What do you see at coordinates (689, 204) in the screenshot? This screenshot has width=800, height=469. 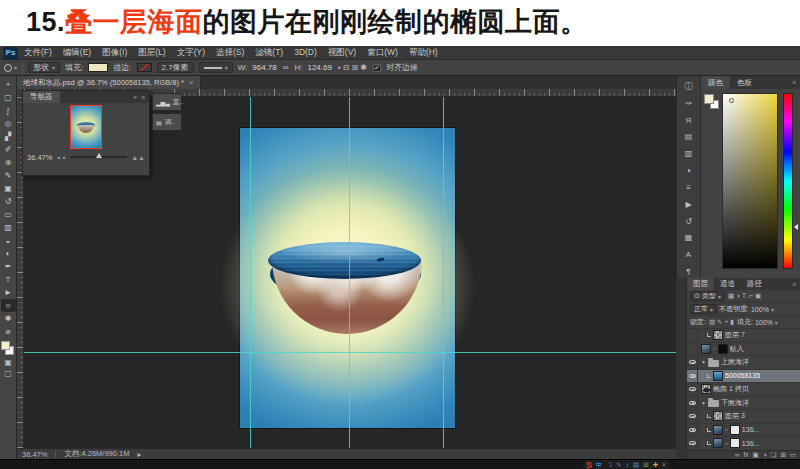 I see `actions-panel-icon: ▶` at bounding box center [689, 204].